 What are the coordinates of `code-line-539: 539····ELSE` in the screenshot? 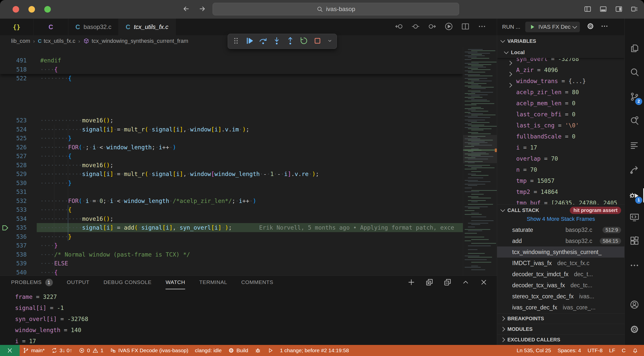 It's located at (231, 263).